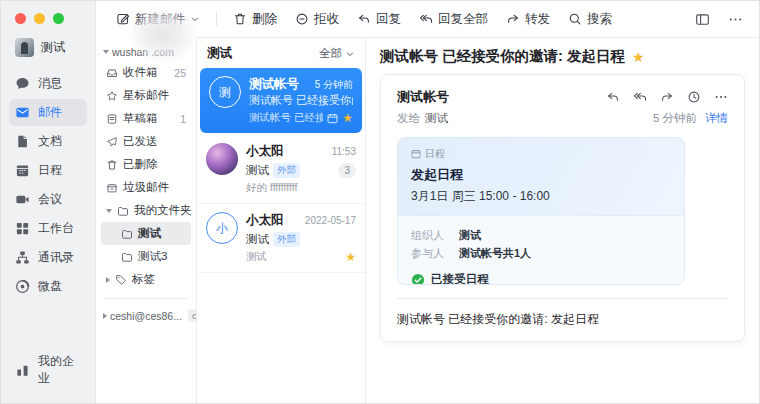  I want to click on layout-icon, so click(702, 20).